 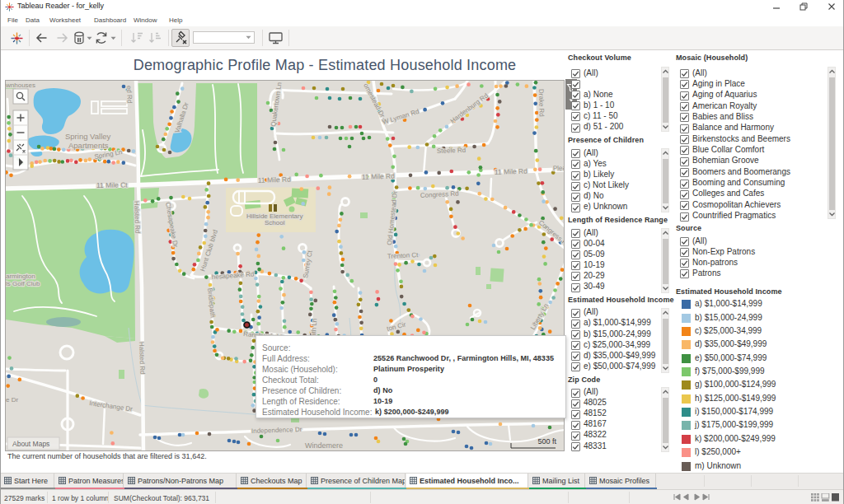 I want to click on svg-text: Apartments, so click(x=89, y=145).